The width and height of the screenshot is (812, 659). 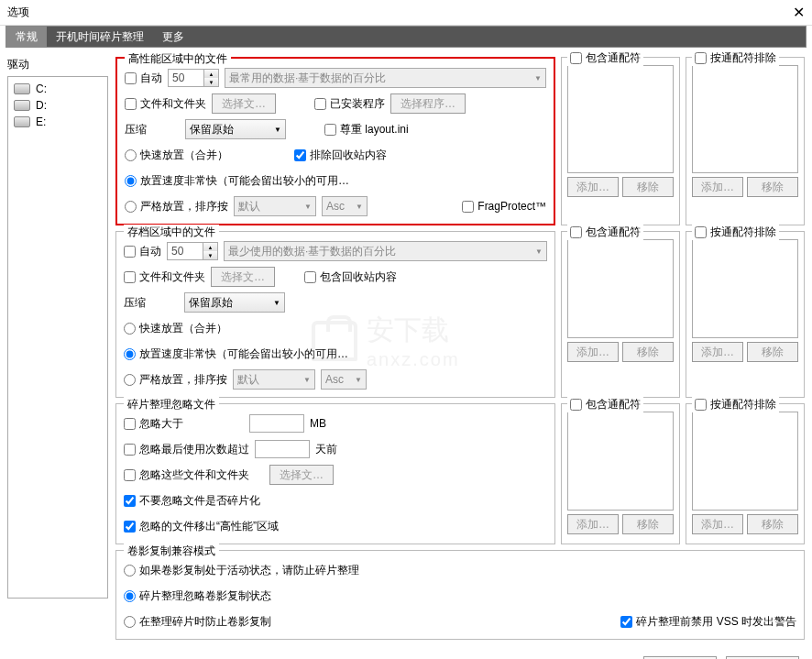 What do you see at coordinates (341, 156) in the screenshot?
I see `exclude-recycle-checkbox: 排除回收站内容` at bounding box center [341, 156].